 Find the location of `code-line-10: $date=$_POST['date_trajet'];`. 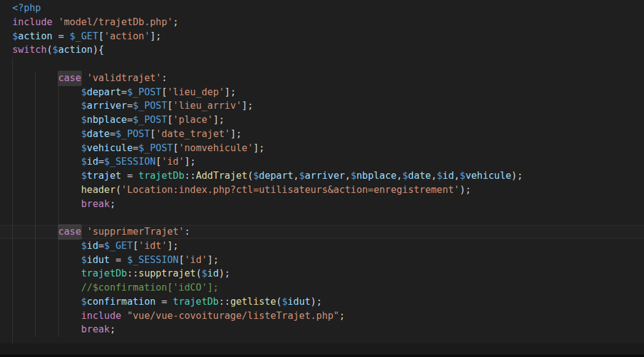

code-line-10: $date=$_POST['date_trajet']; is located at coordinates (322, 134).